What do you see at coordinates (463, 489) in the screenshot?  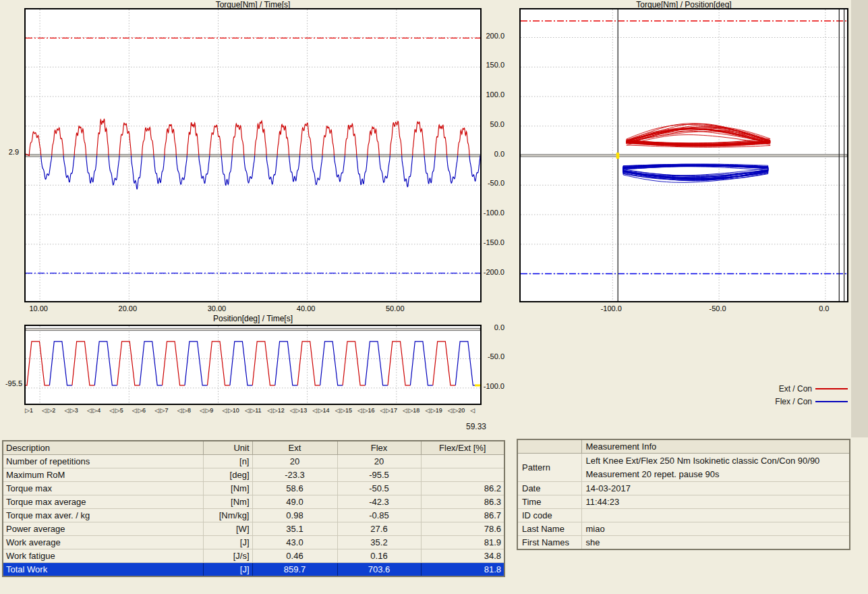 I see `cell-ratio: 86.2` at bounding box center [463, 489].